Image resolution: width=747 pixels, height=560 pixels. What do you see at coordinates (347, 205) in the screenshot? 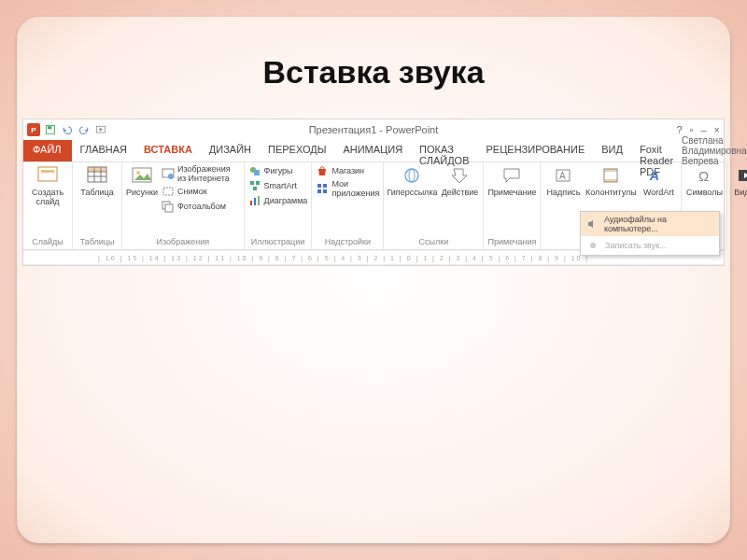
I see `group-addins: Магазин Мои приложения Надстройки` at bounding box center [347, 205].